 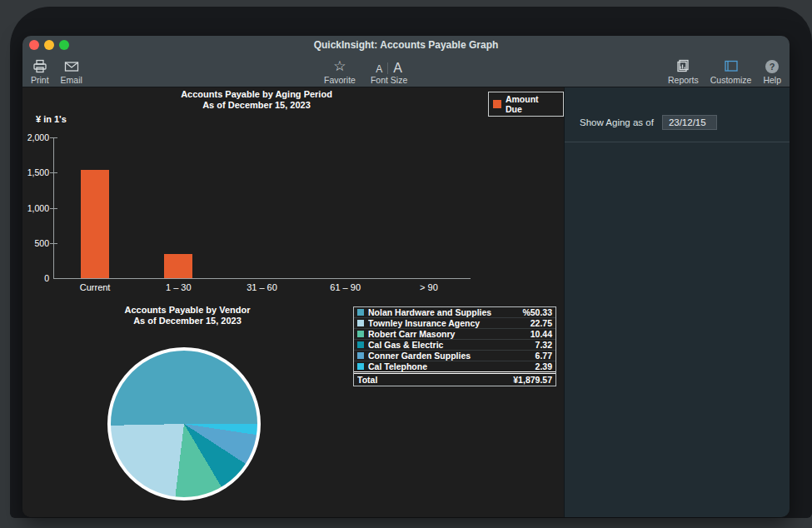 What do you see at coordinates (648, 122) in the screenshot?
I see `aging-row: Show Aging as of` at bounding box center [648, 122].